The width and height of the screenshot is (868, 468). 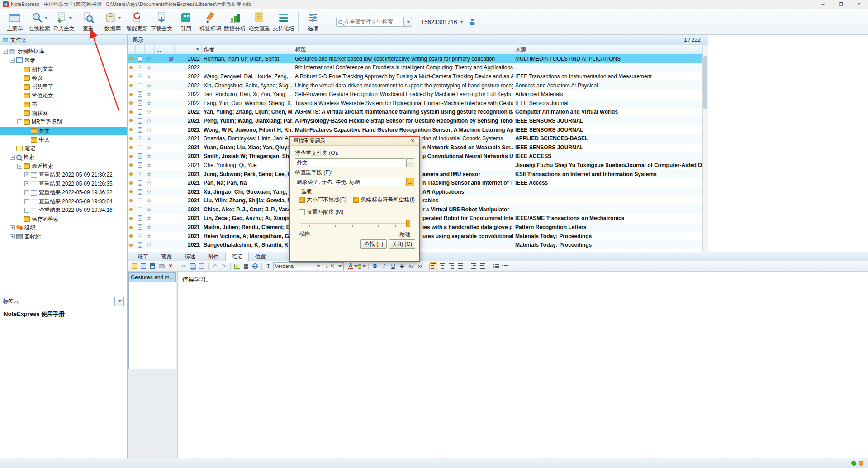 I want to click on close-button: ✕, so click(x=859, y=5).